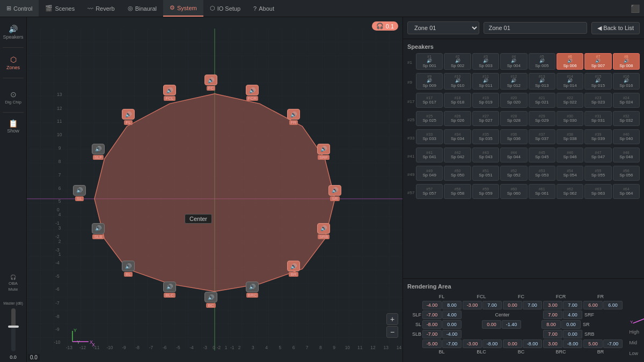 This screenshot has height=362, width=644. Describe the element at coordinates (457, 82) in the screenshot. I see `sp-010: #10🔊Sp 010` at that location.